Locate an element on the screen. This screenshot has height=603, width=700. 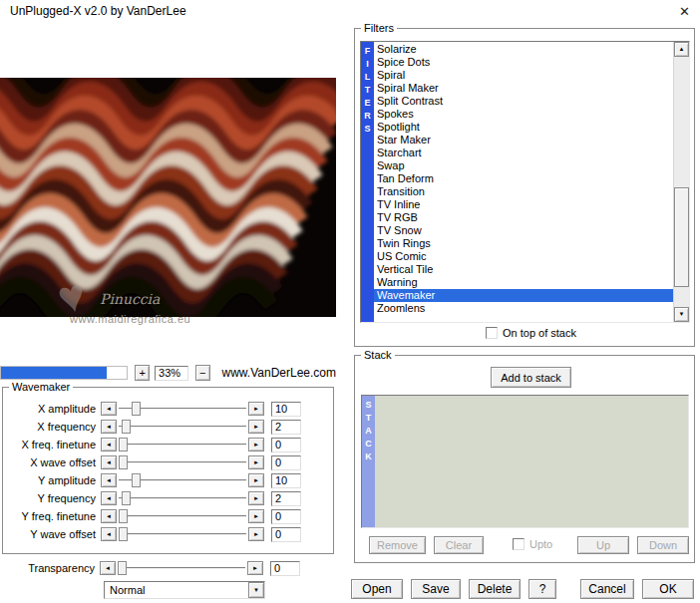
blend-mode-select: Normal ▼ is located at coordinates (184, 590).